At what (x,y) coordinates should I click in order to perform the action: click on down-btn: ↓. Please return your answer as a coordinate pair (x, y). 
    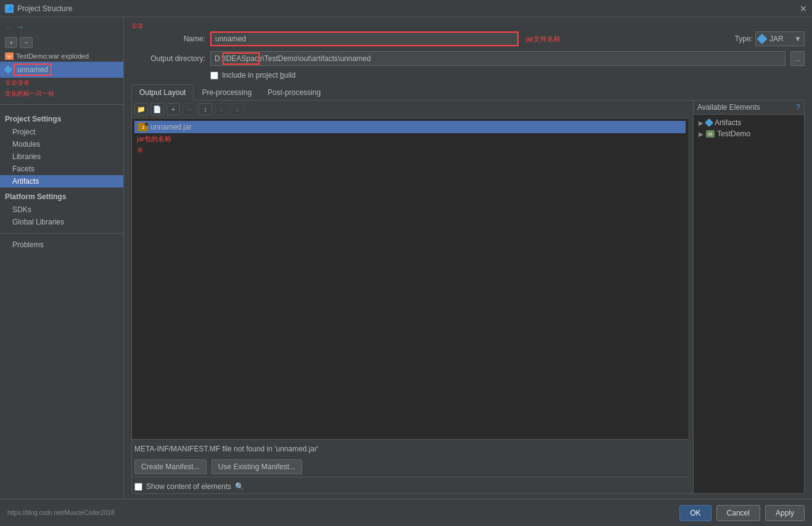
    Looking at the image, I should click on (237, 109).